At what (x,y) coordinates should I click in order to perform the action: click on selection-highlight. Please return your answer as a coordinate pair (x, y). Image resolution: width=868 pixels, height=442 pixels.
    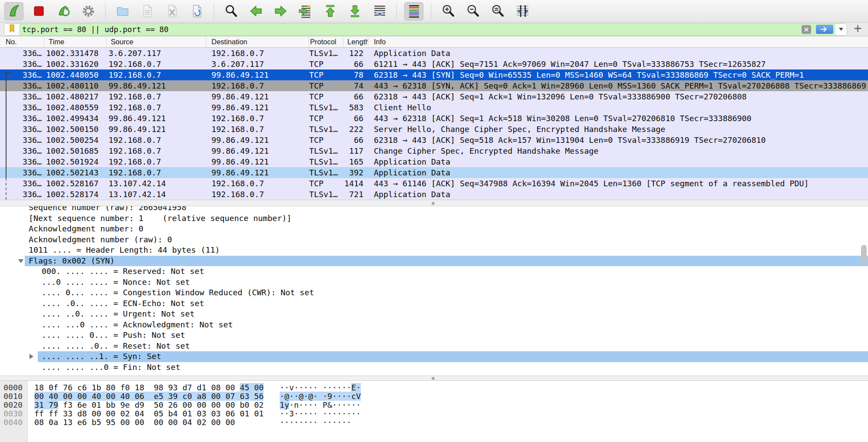
    Looking at the image, I should click on (446, 261).